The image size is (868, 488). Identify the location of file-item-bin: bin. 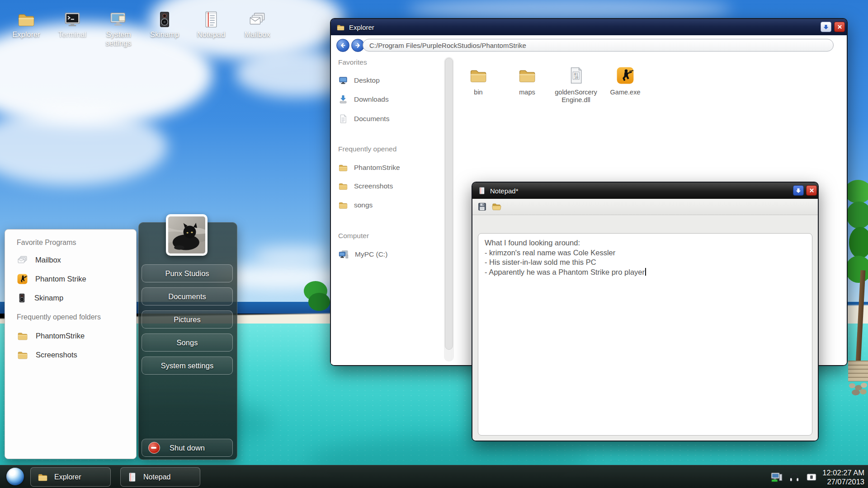
(478, 81).